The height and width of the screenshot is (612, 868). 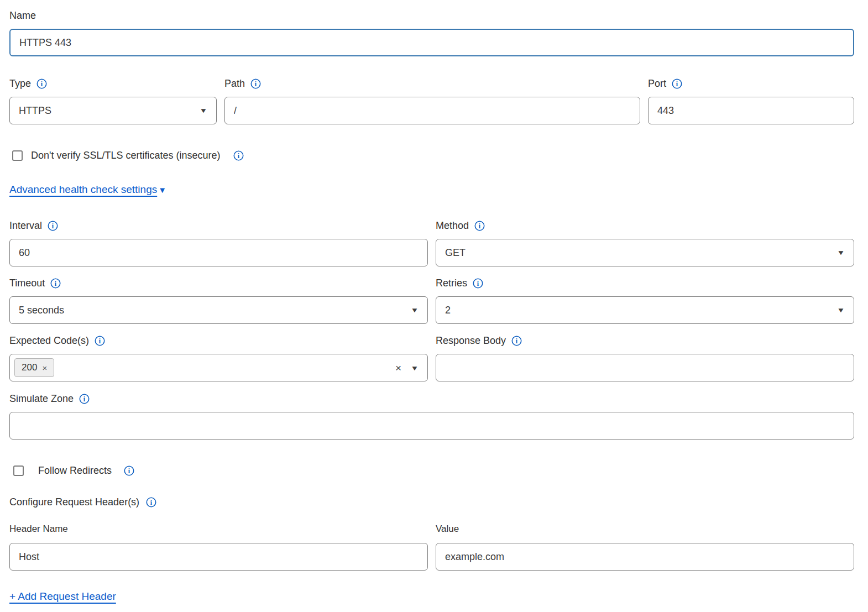 What do you see at coordinates (645, 557) in the screenshot?
I see `header-value-input` at bounding box center [645, 557].